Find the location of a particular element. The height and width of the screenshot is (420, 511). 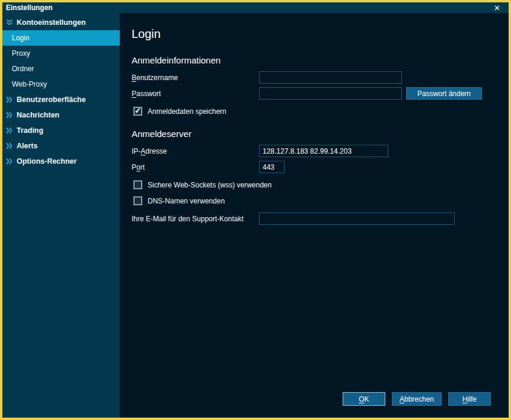

titlebar: Einstellungen ✕ is located at coordinates (256, 8).